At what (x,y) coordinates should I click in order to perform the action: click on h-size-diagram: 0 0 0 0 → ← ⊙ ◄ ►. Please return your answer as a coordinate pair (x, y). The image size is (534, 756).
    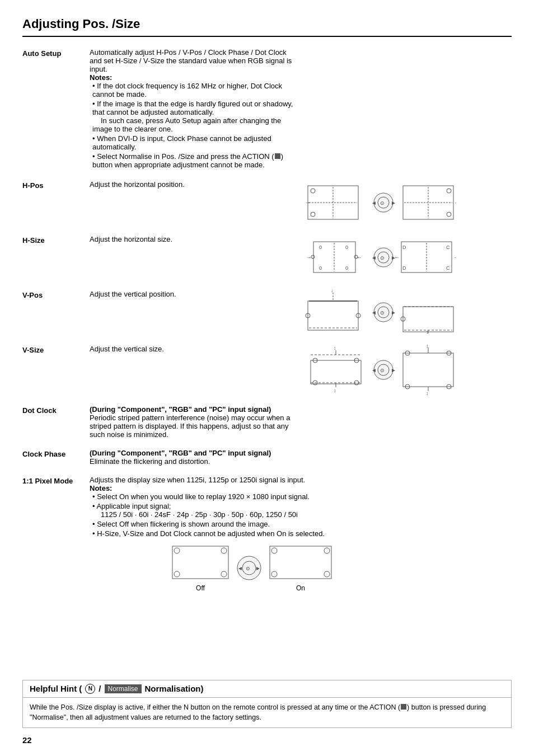
    Looking at the image, I should click on (381, 257).